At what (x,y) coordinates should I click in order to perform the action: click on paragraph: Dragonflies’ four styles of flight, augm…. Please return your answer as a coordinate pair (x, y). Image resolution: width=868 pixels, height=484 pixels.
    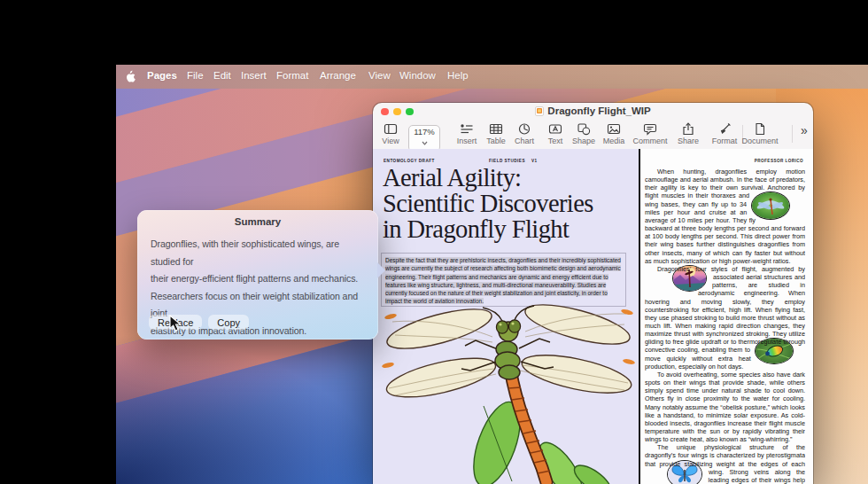
    Looking at the image, I should click on (725, 317).